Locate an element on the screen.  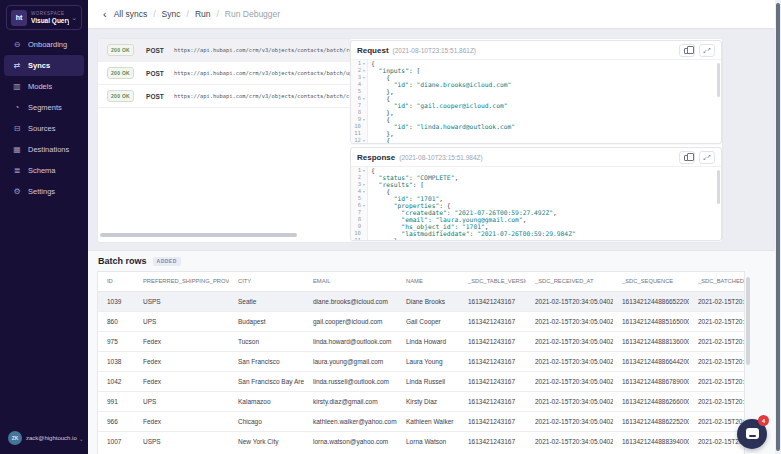
page-scrollbar-thumb is located at coordinates (778, 227).